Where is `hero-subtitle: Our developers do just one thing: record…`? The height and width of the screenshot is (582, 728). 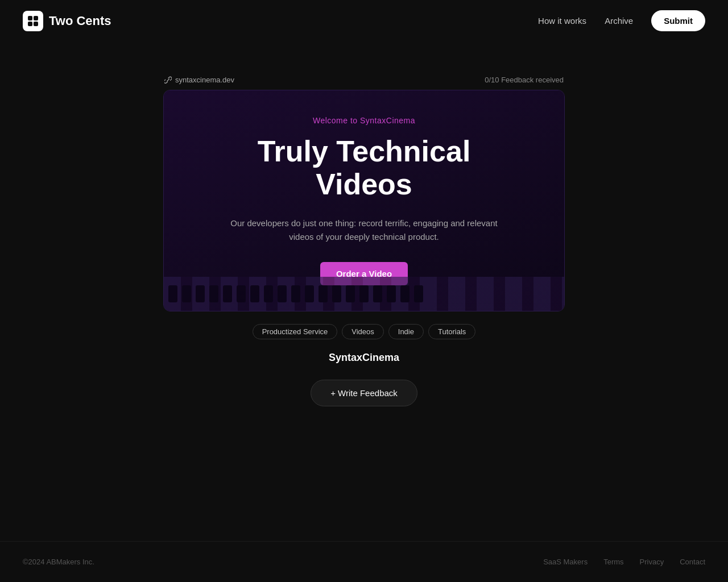
hero-subtitle: Our developers do just one thing: record… is located at coordinates (364, 230).